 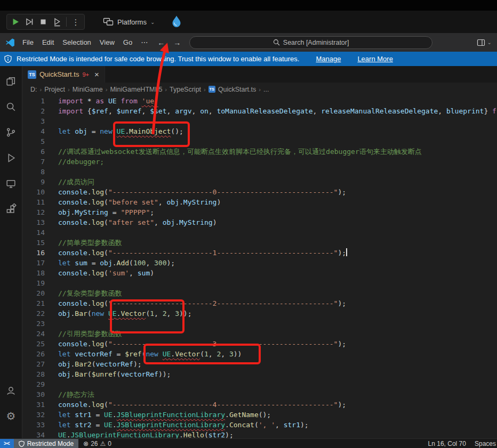 I want to click on code-line-20: //复杂类型参数函数, so click(x=277, y=293).